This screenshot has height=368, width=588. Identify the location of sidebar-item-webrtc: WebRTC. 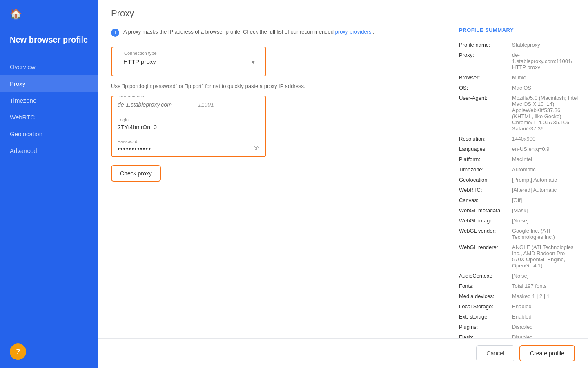
(49, 117).